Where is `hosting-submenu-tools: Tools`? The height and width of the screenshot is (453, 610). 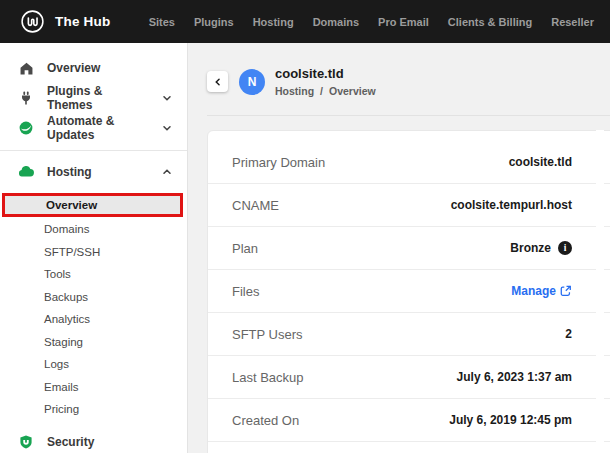
hosting-submenu-tools: Tools is located at coordinates (94, 274).